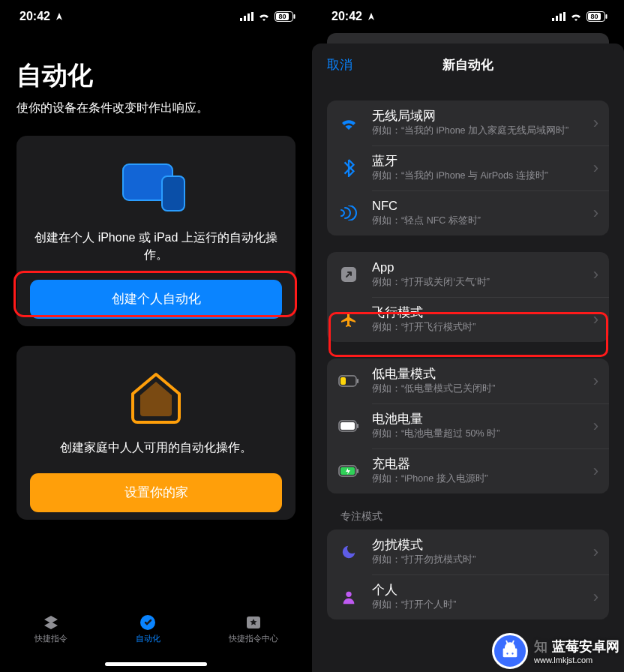 This screenshot has width=624, height=672. I want to click on setup-home-button: 设置你的家, so click(156, 493).